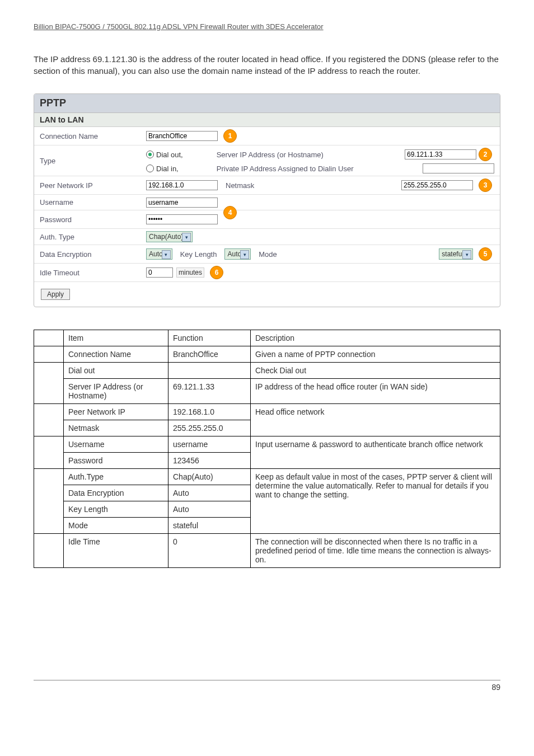 This screenshot has width=534, height=756. I want to click on table-row: Auth.TypeChap(Auto)Keep as default value…, so click(268, 477).